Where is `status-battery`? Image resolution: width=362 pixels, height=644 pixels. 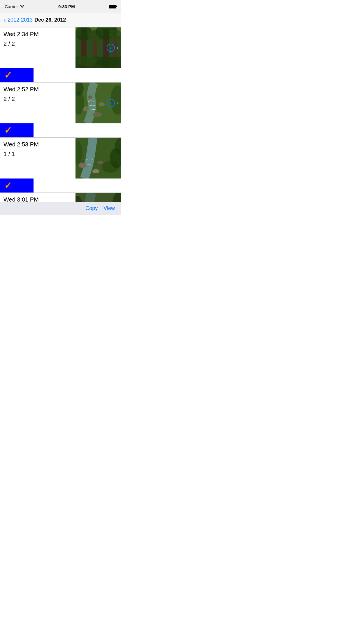
status-battery is located at coordinates (113, 6).